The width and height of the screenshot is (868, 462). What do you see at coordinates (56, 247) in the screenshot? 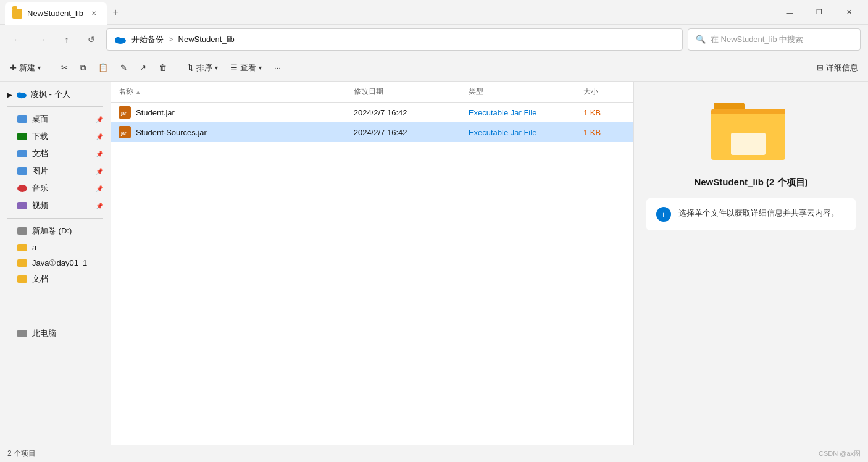
I see `sidebar-item-a: a` at bounding box center [56, 247].